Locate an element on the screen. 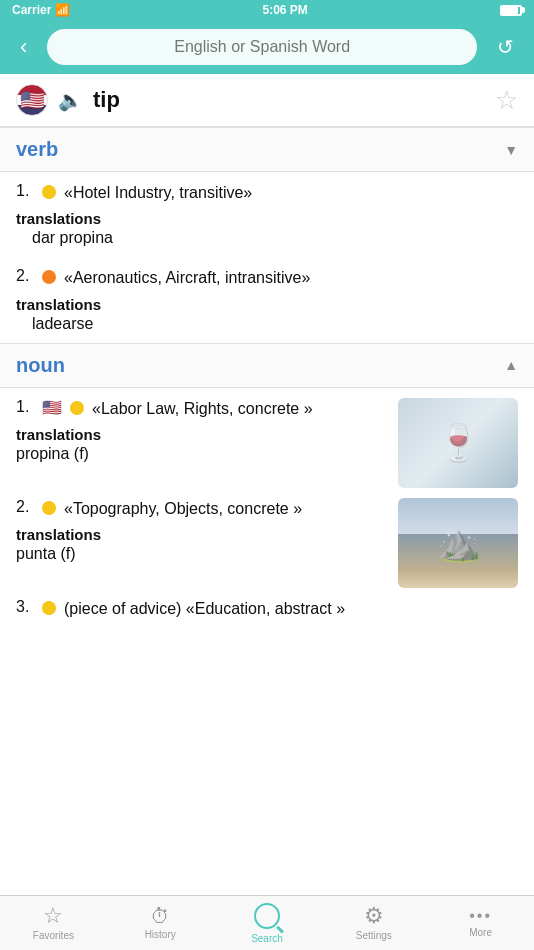  noun-context-2: «Topography, Objects, concrete » is located at coordinates (226, 509).